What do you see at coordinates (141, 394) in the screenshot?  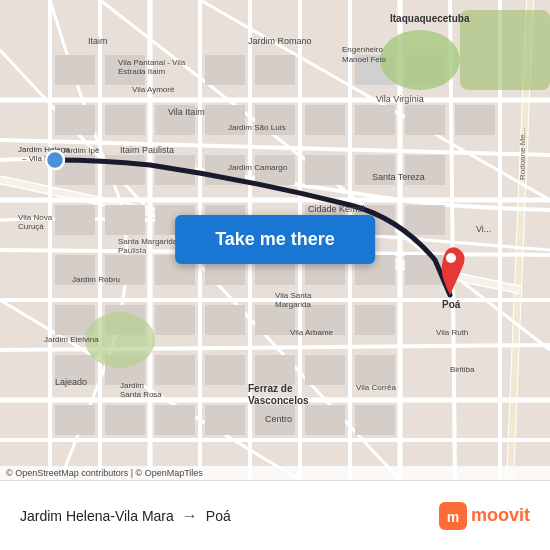 I see `svg-text: Santa Rosa` at bounding box center [141, 394].